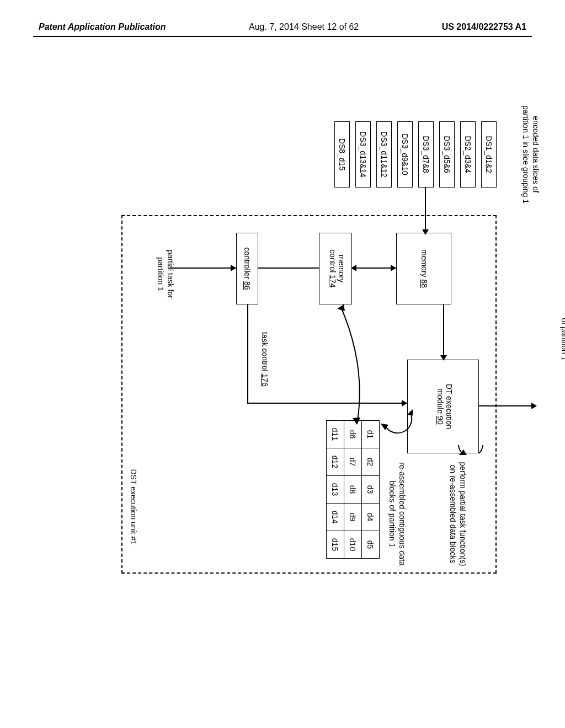 The image size is (565, 728). What do you see at coordinates (335, 462) in the screenshot?
I see `cell: d12` at bounding box center [335, 462].